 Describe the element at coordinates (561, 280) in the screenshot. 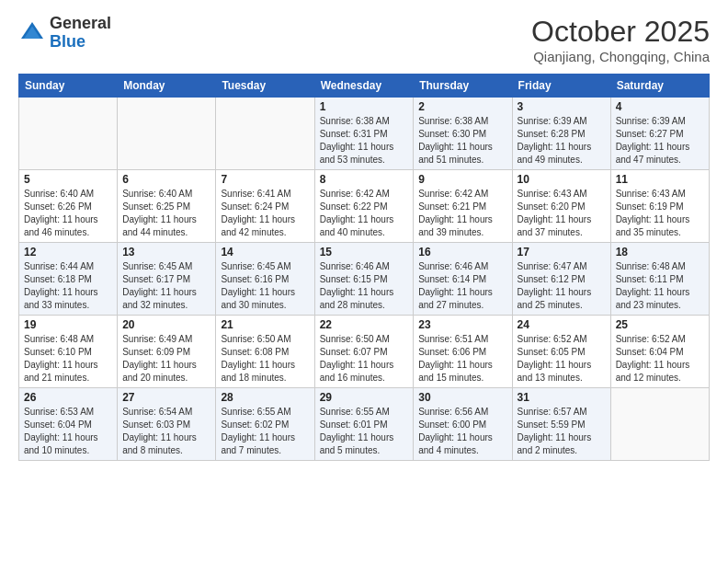

I see `calendar-cell: 17Sunrise: 6:47 AM Sunset: 6:12 PM Dayli…` at that location.